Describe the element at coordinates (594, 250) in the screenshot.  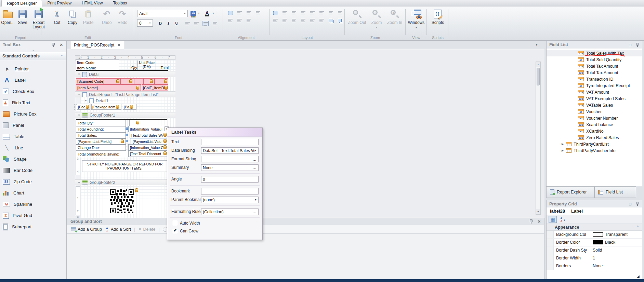
I see `property-row: Border Dash Sty Solid` at that location.